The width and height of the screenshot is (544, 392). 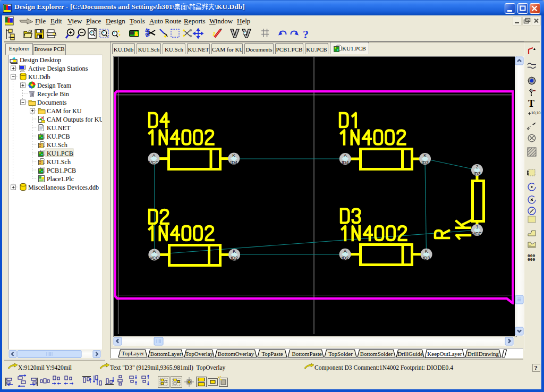 What do you see at coordinates (272, 354) in the screenshot?
I see `svg-text: TopPaste` at bounding box center [272, 354].